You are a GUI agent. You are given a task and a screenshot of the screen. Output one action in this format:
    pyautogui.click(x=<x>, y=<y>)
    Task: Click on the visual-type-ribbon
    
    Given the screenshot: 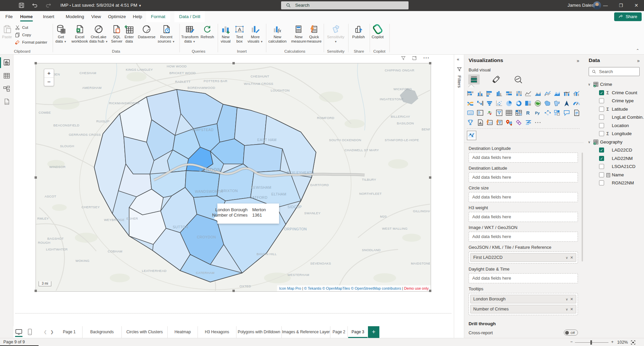 What is the action you would take?
    pyautogui.click(x=471, y=104)
    